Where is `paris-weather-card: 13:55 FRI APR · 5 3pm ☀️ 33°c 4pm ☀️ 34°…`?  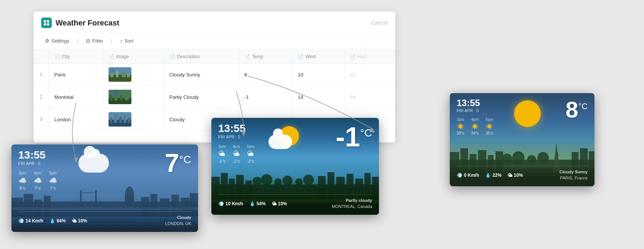
paris-weather-card: 13:55 FRI APR · 5 3pm ☀️ 33°c 4pm ☀️ 34°… is located at coordinates (522, 140).